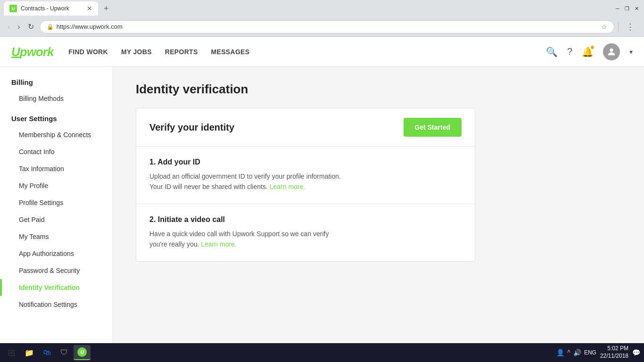  What do you see at coordinates (57, 203) in the screenshot?
I see `sidebar-item-profile-settings: Profile Settings` at bounding box center [57, 203].